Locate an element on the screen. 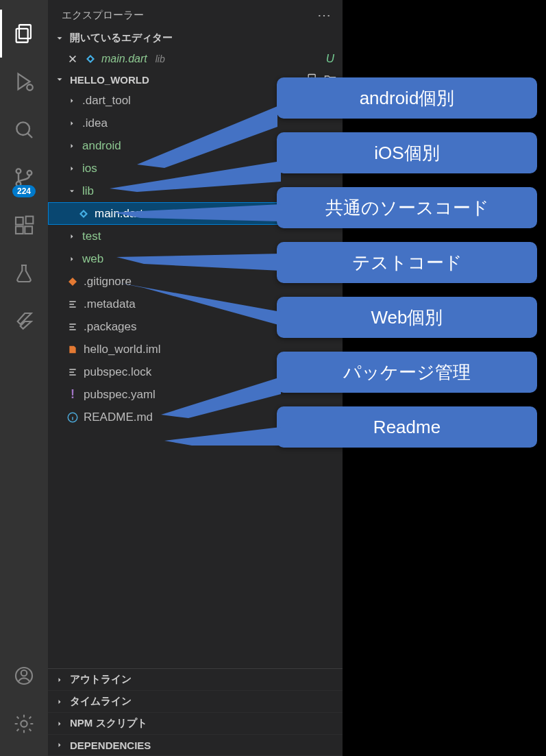 The height and width of the screenshot is (756, 546). callout-readme: Readme is located at coordinates (407, 427).